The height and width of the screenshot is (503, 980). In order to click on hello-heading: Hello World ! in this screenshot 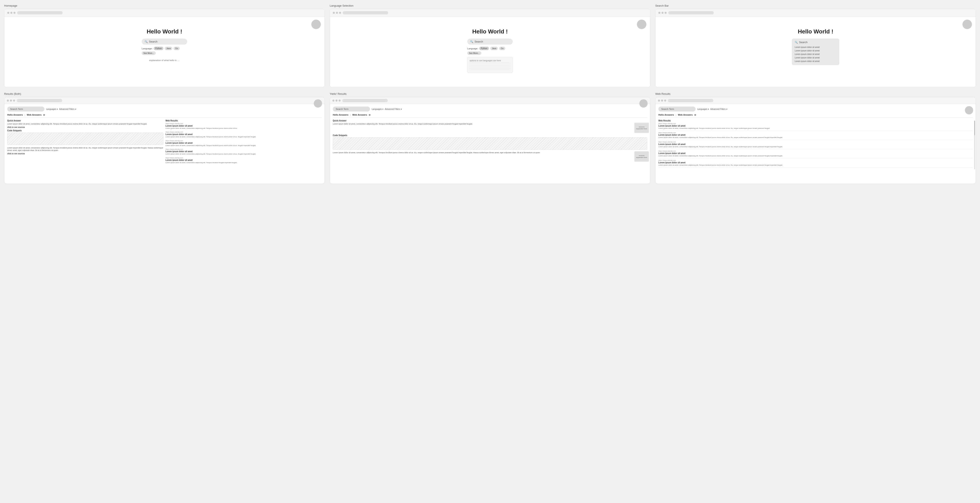, I will do `click(164, 32)`.